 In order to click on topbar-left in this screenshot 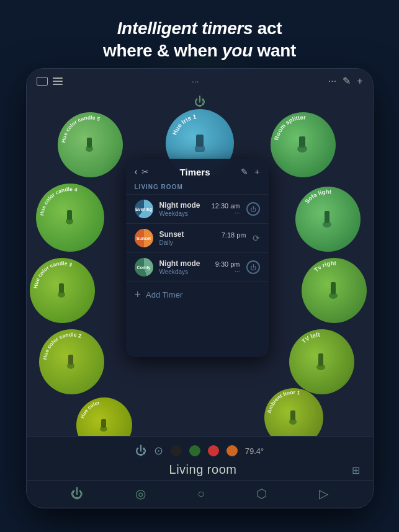, I will do `click(50, 81)`.